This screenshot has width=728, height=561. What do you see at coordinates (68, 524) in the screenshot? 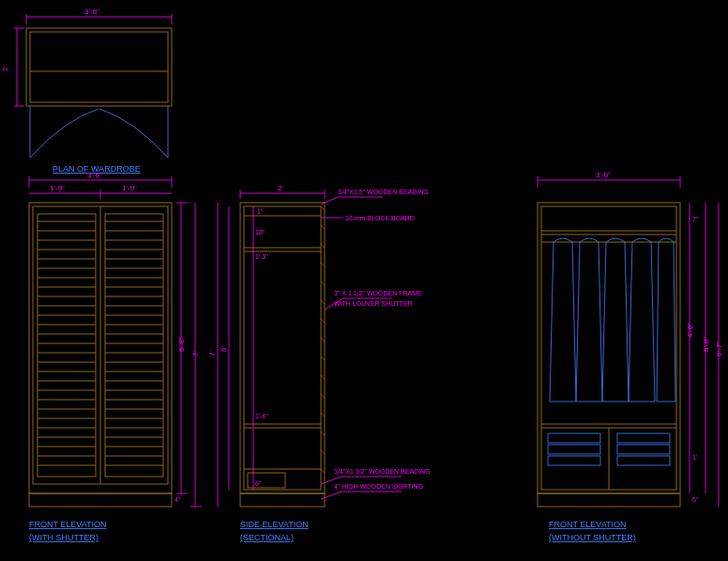
I see `fs-title1: FRONT ELEVATION` at bounding box center [68, 524].